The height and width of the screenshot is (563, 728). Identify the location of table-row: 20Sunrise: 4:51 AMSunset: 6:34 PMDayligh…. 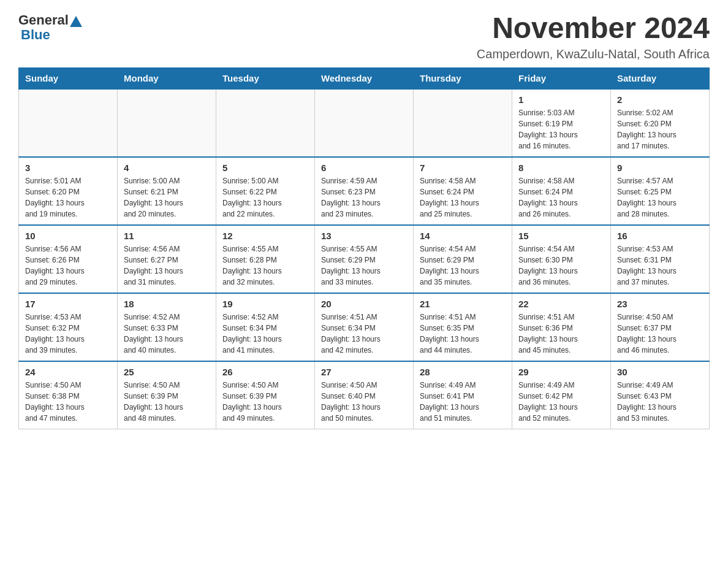
(364, 327).